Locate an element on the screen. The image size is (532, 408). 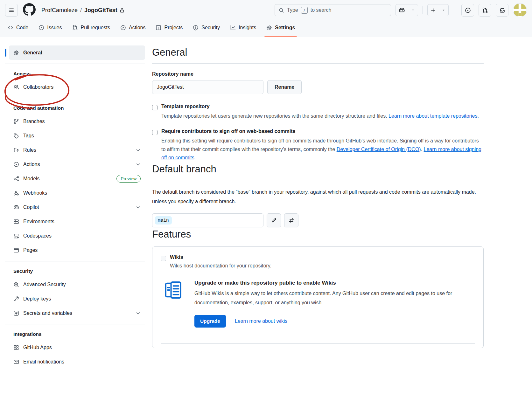
sidebar-item-tags: Tags is located at coordinates (75, 135).